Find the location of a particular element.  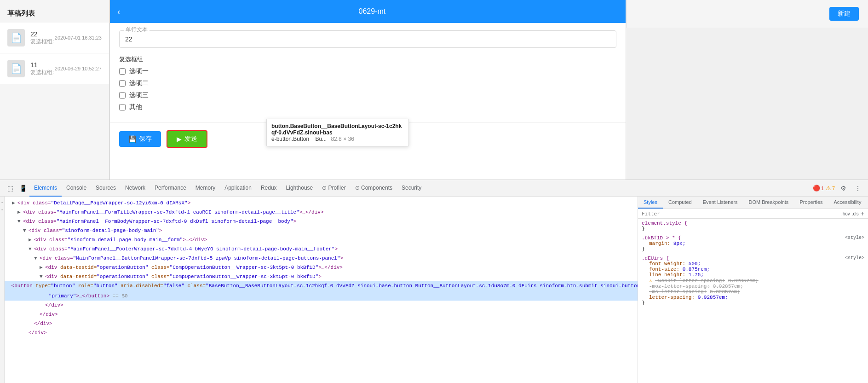

error-count: 1 is located at coordinates (822, 188).